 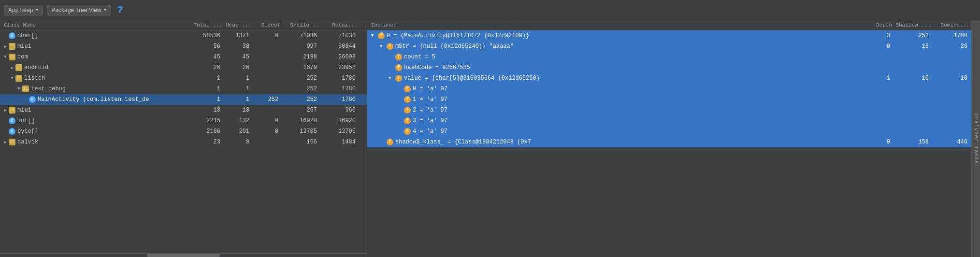 I want to click on heap-dropdown-label: App heap, so click(x=20, y=10).